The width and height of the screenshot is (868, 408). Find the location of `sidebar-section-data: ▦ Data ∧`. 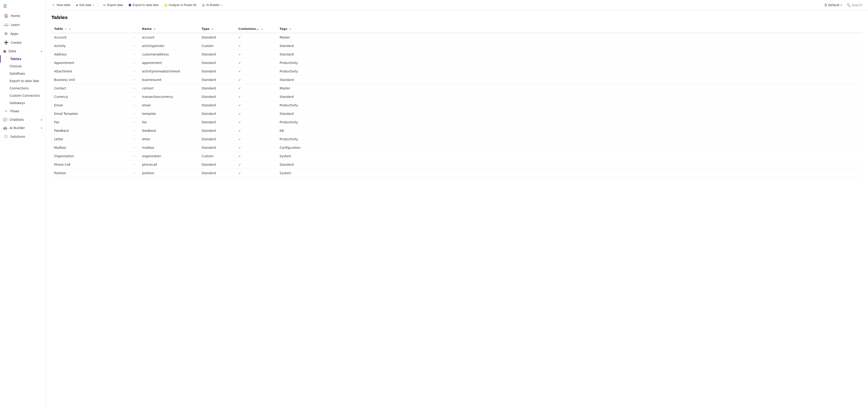

sidebar-section-data: ▦ Data ∧ is located at coordinates (23, 51).